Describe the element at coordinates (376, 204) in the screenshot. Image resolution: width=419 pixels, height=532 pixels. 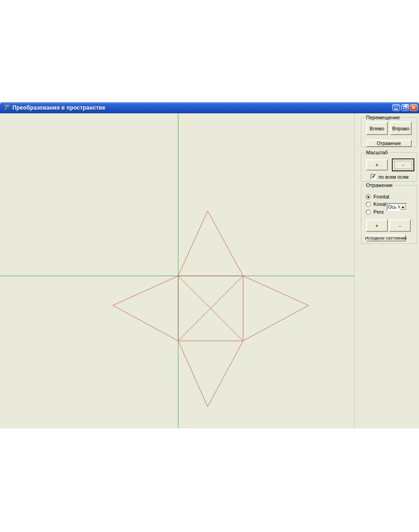
I see `radio-koval: Koval` at that location.